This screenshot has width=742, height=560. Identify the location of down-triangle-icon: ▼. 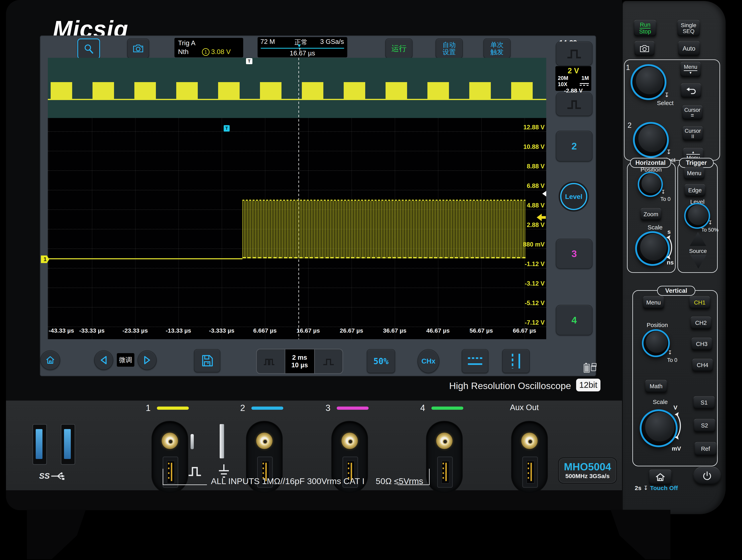
(691, 73).